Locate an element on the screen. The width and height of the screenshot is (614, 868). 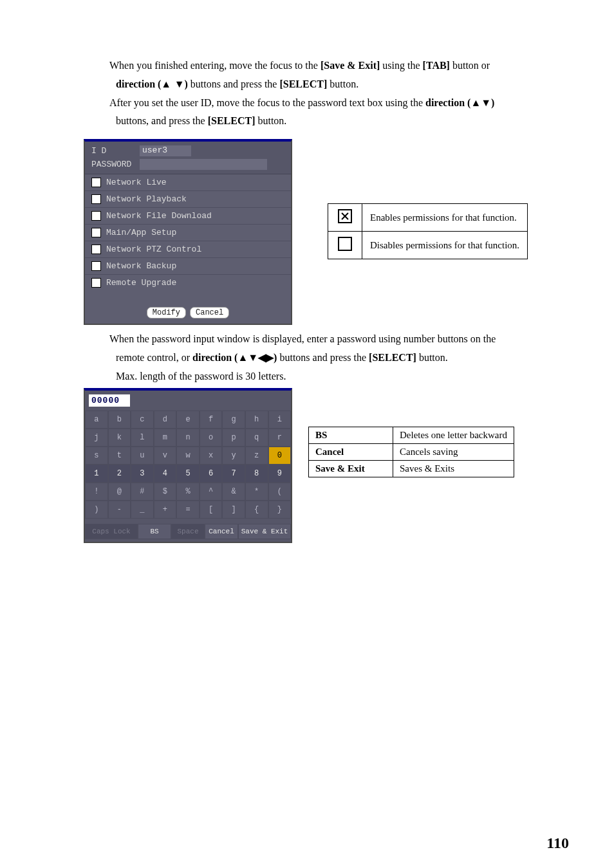
osk-key: @ is located at coordinates (120, 492).